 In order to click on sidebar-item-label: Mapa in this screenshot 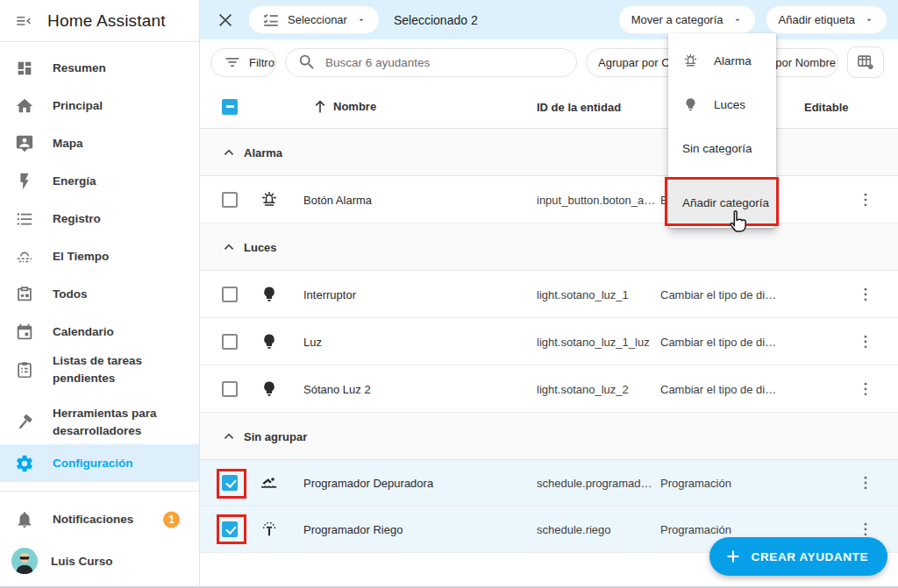, I will do `click(121, 144)`.